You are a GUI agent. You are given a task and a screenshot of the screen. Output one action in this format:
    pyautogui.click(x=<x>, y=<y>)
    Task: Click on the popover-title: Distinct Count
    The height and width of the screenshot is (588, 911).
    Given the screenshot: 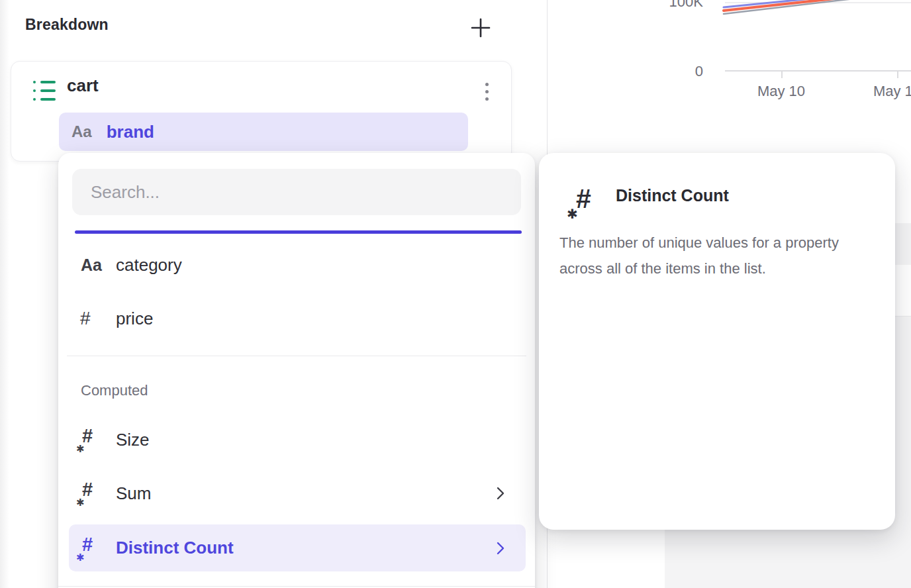 What is the action you would take?
    pyautogui.click(x=673, y=196)
    